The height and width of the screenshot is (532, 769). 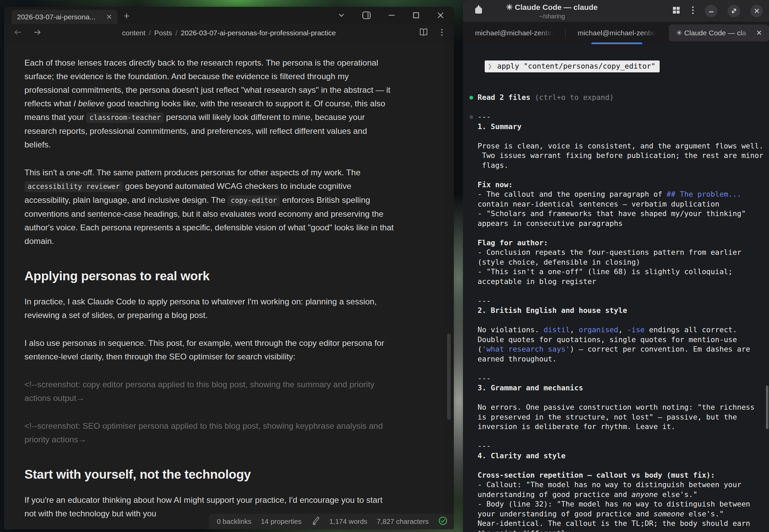 What do you see at coordinates (134, 33) in the screenshot?
I see `breadcrumb-segment: content` at bounding box center [134, 33].